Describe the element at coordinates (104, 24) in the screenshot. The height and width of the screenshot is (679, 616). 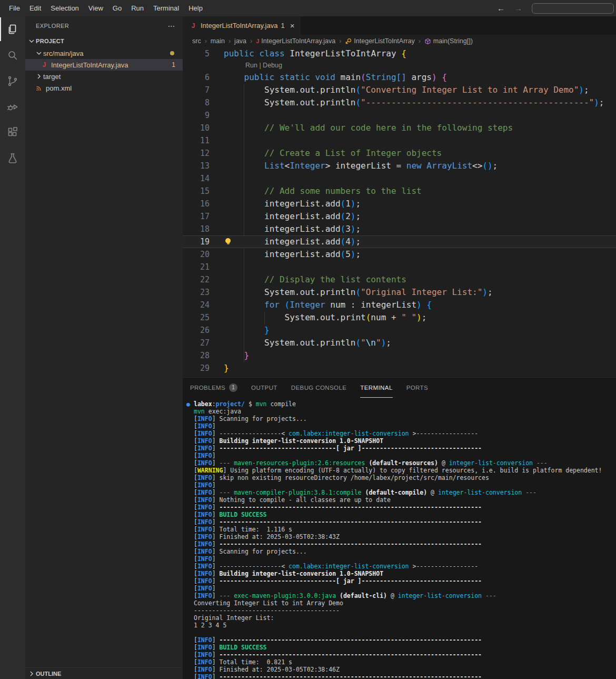
I see `explorer-header: EXPLORER ⋯` at that location.